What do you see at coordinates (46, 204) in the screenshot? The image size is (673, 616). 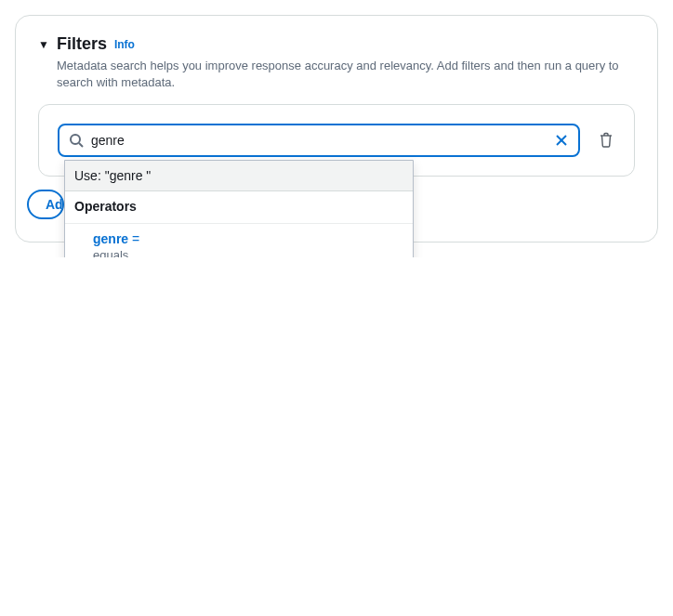 I see `add-filter-button: Add new filter` at bounding box center [46, 204].